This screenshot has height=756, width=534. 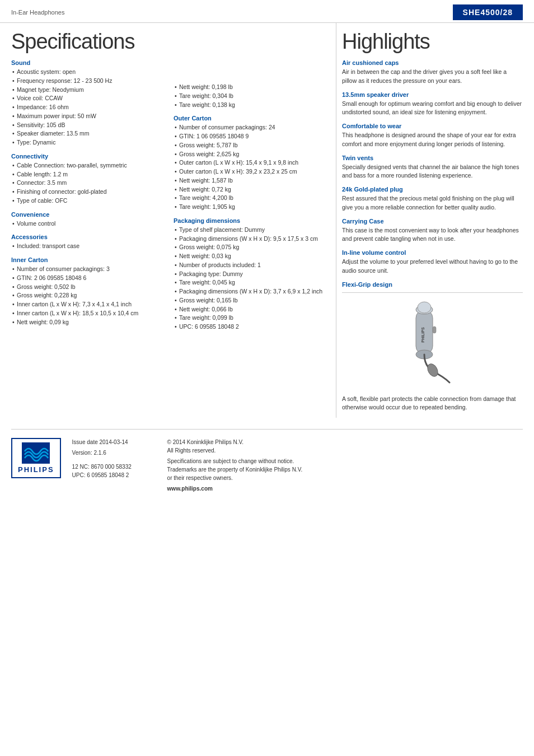 I want to click on flexi-grip-image-wrap: PHILIPS, so click(x=432, y=344).